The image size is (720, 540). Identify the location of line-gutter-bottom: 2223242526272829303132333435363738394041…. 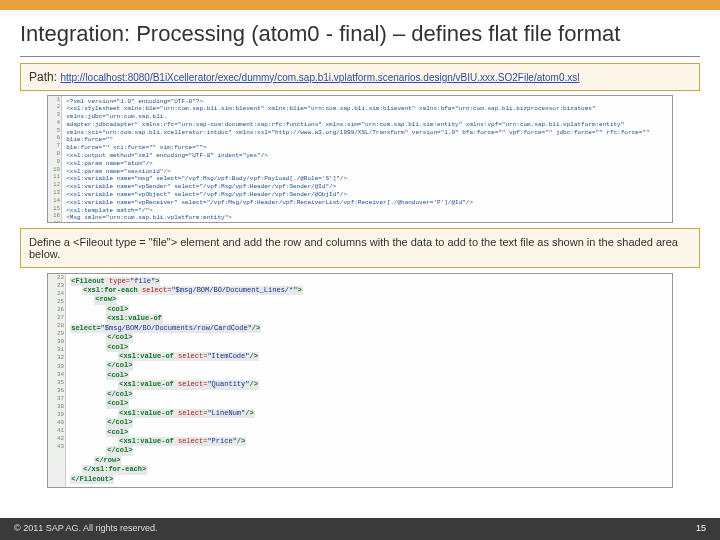
(57, 381).